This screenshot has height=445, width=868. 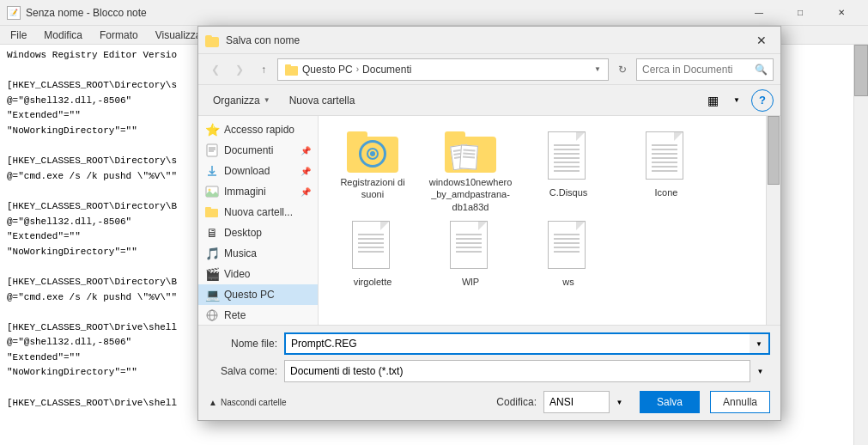 I want to click on file-item-registrazioni: Registrazioni di suoni, so click(x=373, y=166).